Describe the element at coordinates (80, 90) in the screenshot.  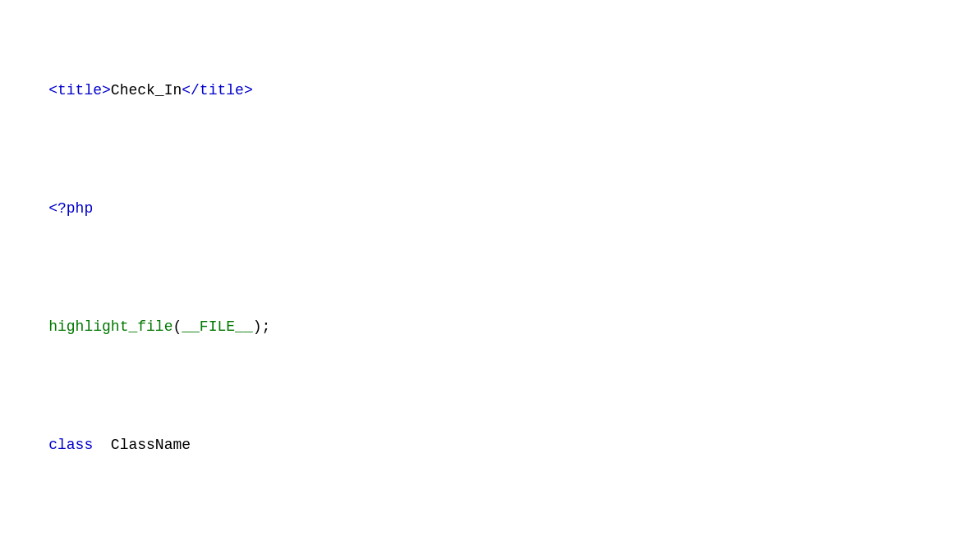
I see `tag-open: <title>` at that location.